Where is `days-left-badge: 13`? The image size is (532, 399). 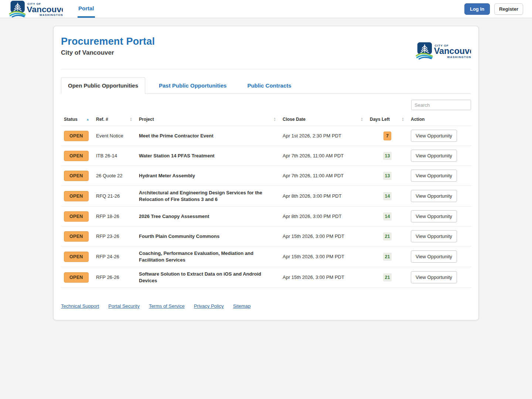 days-left-badge: 13 is located at coordinates (388, 176).